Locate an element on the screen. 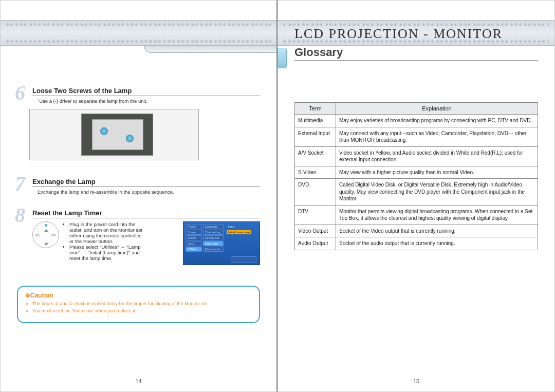 Image resolution: width=555 pixels, height=392 pixels. dots-top: ◎◎◎◎◎◎◎◎◎◎◎◎◎◎◎◎◎◎◎◎◎◎◎◎◎◎◎◎◎◎◎◎◎◎◎◎◎◎◎◎… is located at coordinates (139, 25).